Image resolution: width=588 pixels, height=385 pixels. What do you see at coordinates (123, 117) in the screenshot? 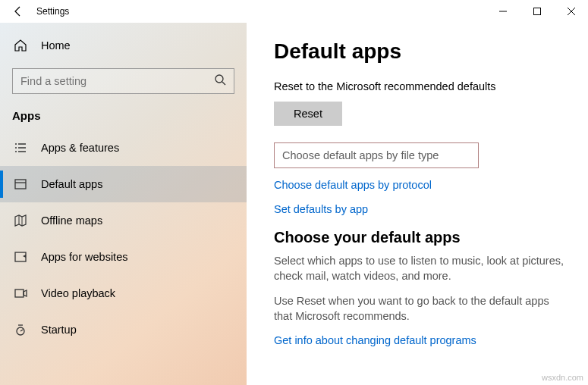
I see `section-header-apps: Apps` at bounding box center [123, 117].